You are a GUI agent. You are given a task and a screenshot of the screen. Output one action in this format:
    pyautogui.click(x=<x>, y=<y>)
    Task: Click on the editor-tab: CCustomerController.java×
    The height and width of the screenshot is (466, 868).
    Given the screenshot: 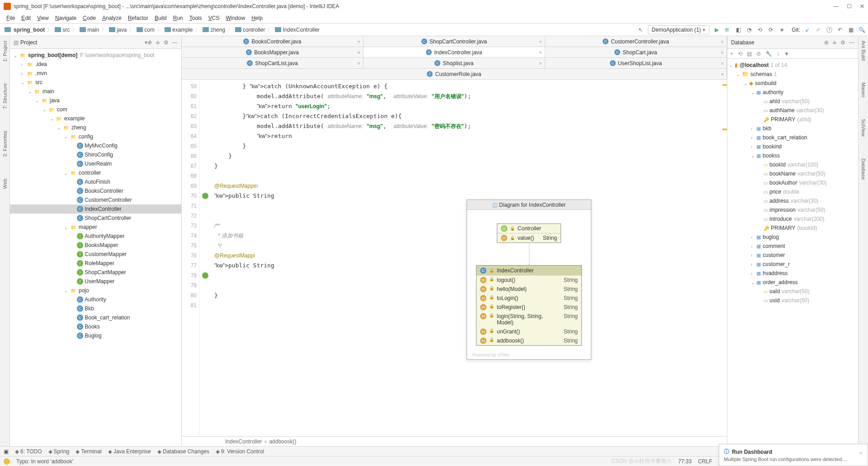 What is the action you would take?
    pyautogui.click(x=636, y=42)
    